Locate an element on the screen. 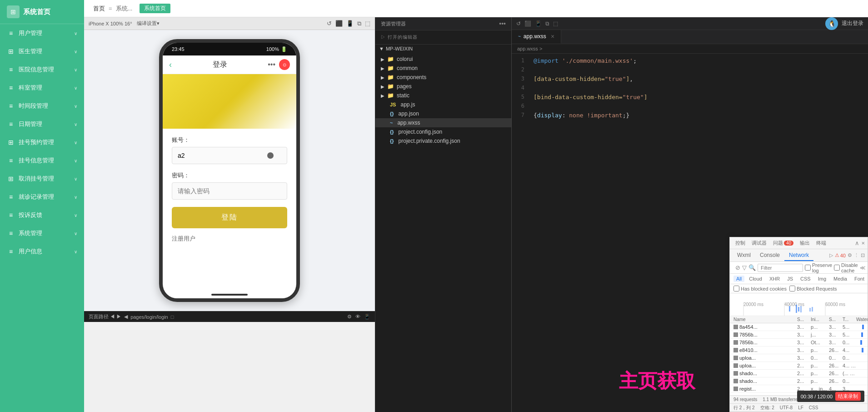 The height and width of the screenshot is (412, 868). explorer-more-icon: ••• is located at coordinates (503, 24).